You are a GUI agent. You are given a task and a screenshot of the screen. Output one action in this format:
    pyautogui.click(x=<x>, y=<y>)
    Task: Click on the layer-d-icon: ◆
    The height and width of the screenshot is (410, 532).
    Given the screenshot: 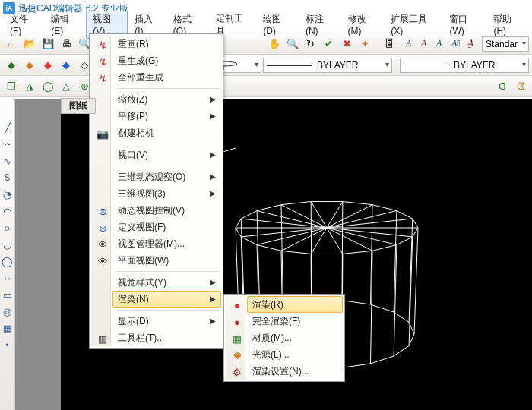 What is the action you would take?
    pyautogui.click(x=66, y=65)
    